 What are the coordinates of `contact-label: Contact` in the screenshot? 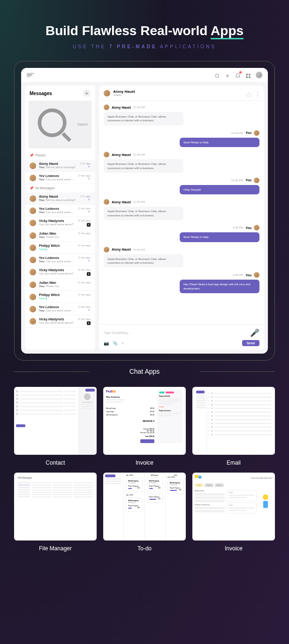 It's located at (55, 463).